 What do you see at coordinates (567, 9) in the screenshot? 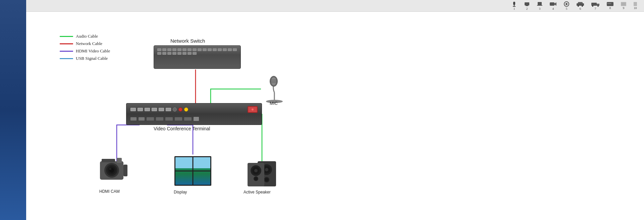
I see `icon-label-5: 5` at bounding box center [567, 9].